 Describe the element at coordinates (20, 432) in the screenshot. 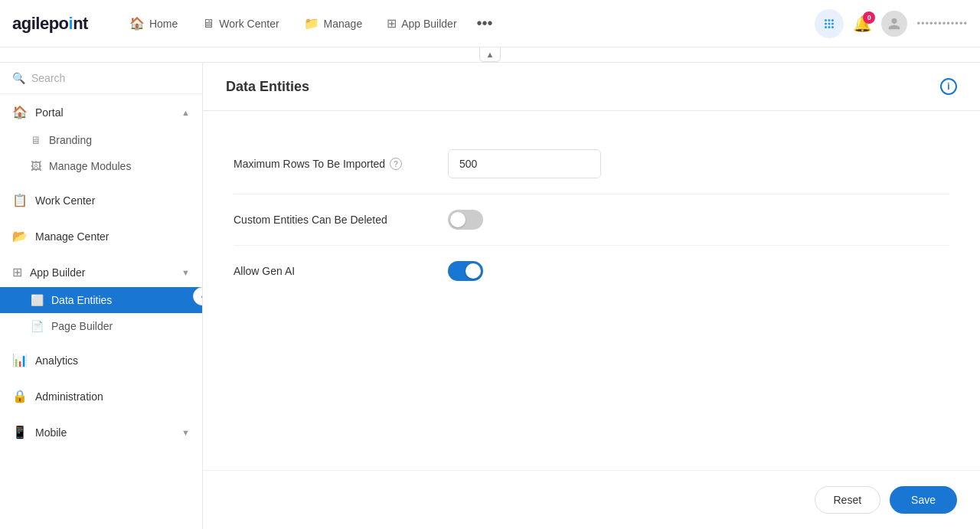

I see `mobile-icon: 📱` at that location.